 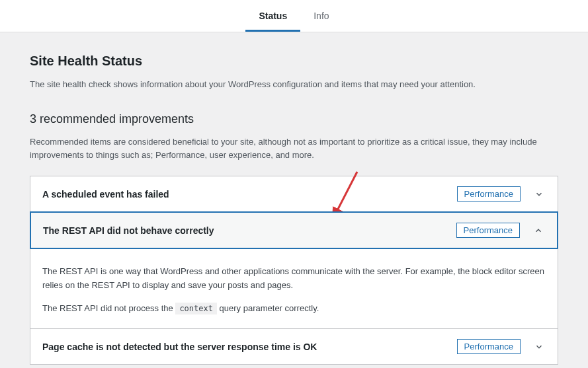 I want to click on body-paragraph: The REST API did not process the context…, so click(x=294, y=309).